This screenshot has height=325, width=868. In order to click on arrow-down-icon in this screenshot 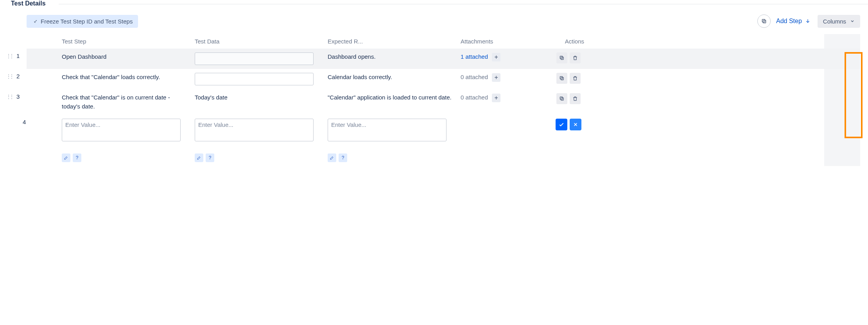, I will do `click(808, 21)`.